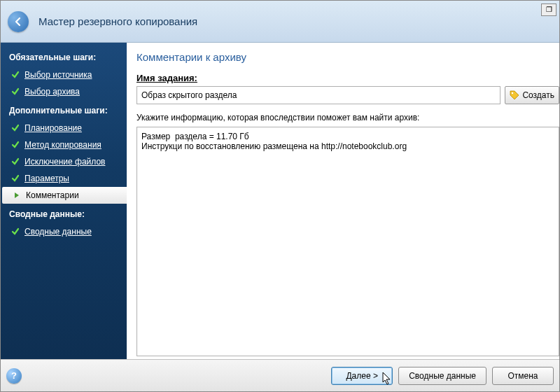 This screenshot has height=392, width=560. Describe the element at coordinates (64, 128) in the screenshot. I see `sidebar-item-schedule: Планирование` at that location.